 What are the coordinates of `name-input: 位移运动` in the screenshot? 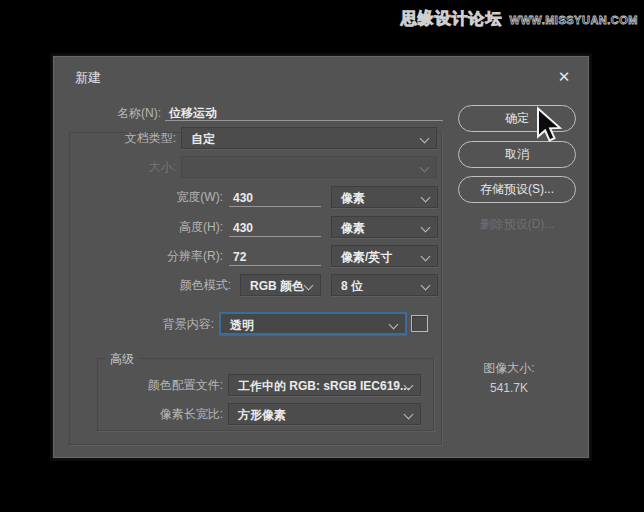 It's located at (304, 112).